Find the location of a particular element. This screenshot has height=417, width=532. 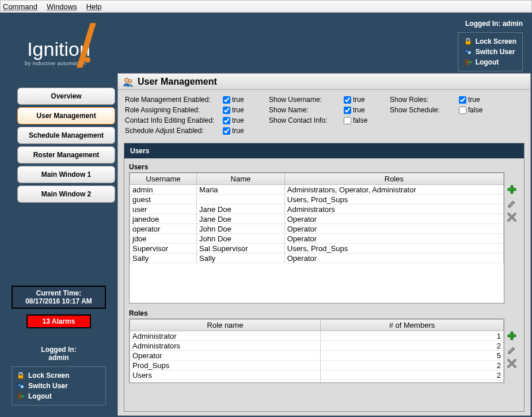

table-header: # of Members is located at coordinates (412, 325).